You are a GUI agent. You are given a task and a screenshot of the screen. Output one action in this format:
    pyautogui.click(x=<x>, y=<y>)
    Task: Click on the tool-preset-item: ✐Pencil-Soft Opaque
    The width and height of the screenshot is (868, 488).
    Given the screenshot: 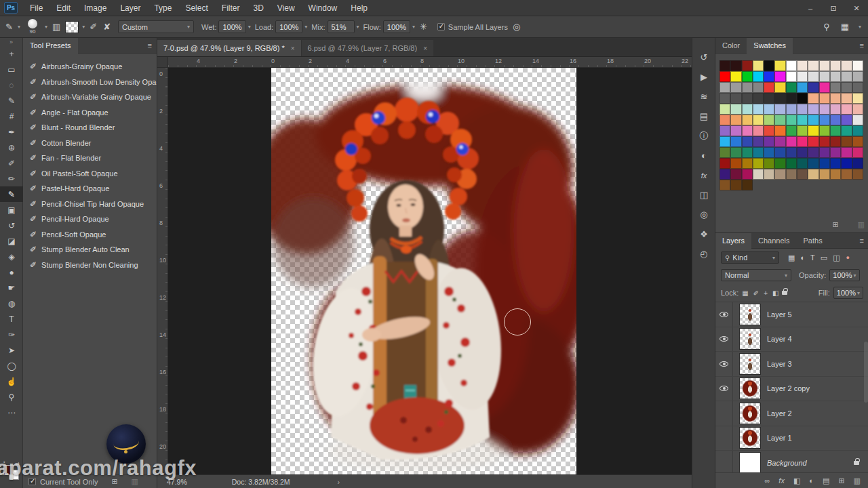 What is the action you would take?
    pyautogui.click(x=90, y=235)
    